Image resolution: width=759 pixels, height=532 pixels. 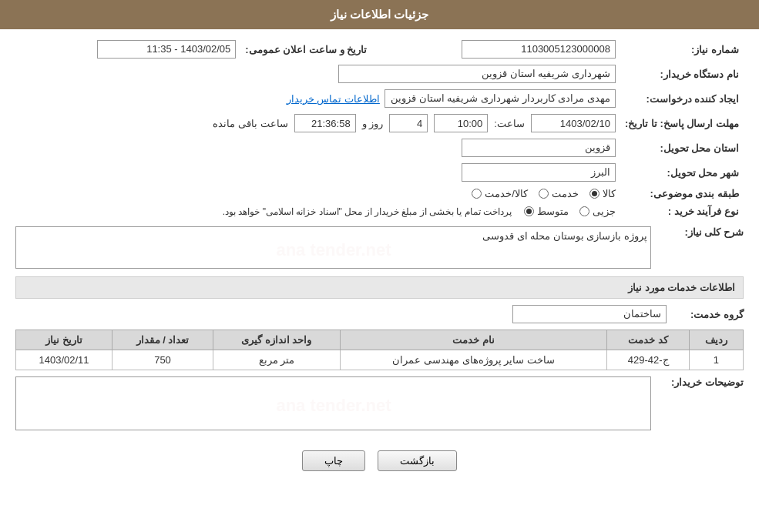 What do you see at coordinates (506, 194) in the screenshot?
I see `category-option-3-label: کالا/خدمت` at bounding box center [506, 194].